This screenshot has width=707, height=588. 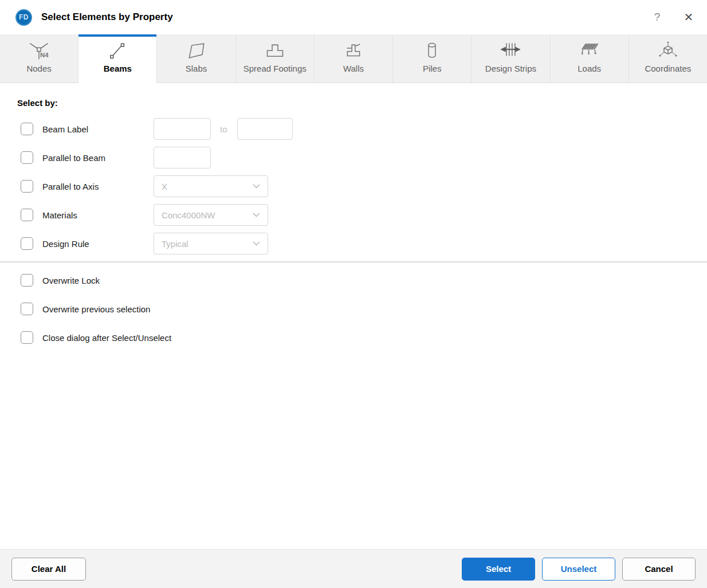 What do you see at coordinates (223, 130) in the screenshot?
I see `to-label: to` at bounding box center [223, 130].